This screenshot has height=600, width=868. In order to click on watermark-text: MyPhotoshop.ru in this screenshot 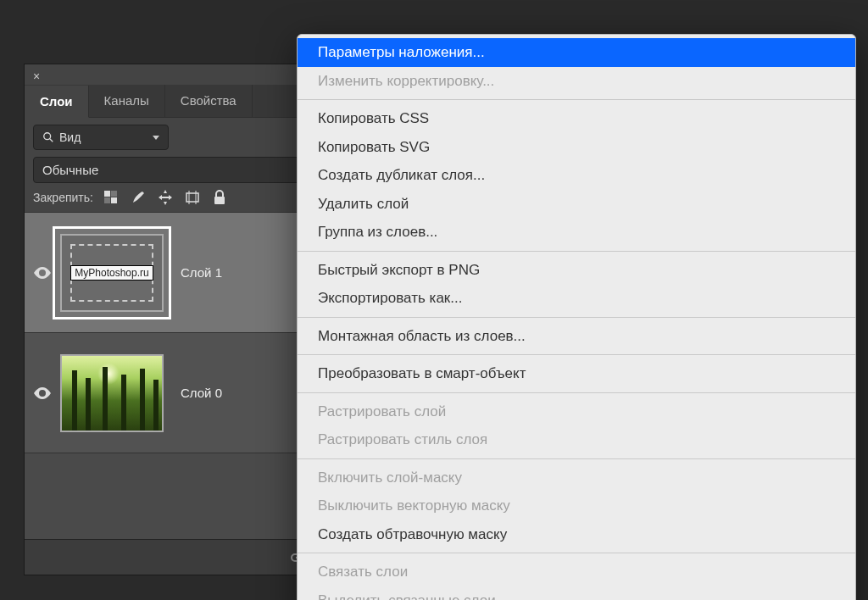, I will do `click(112, 273)`.